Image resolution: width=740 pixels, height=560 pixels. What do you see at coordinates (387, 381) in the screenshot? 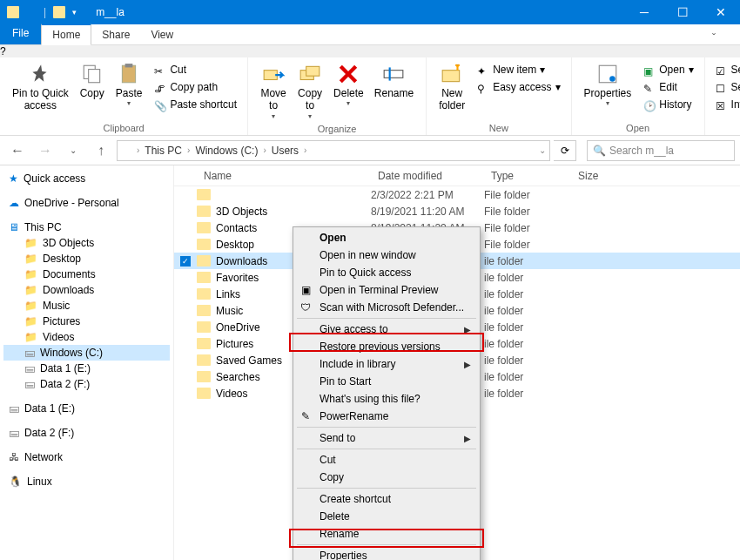
I see `context-menu-item: Pin to Start` at bounding box center [387, 381].